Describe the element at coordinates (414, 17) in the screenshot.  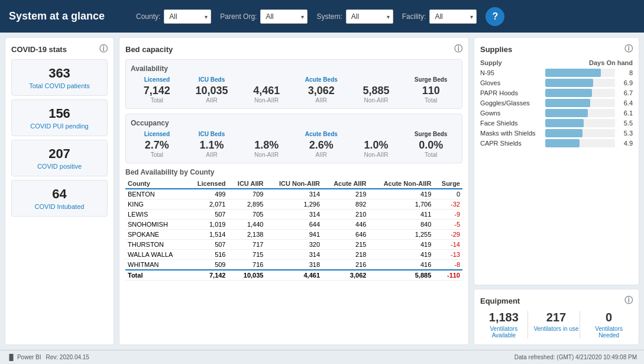
I see `facility-label: Facility:` at that location.